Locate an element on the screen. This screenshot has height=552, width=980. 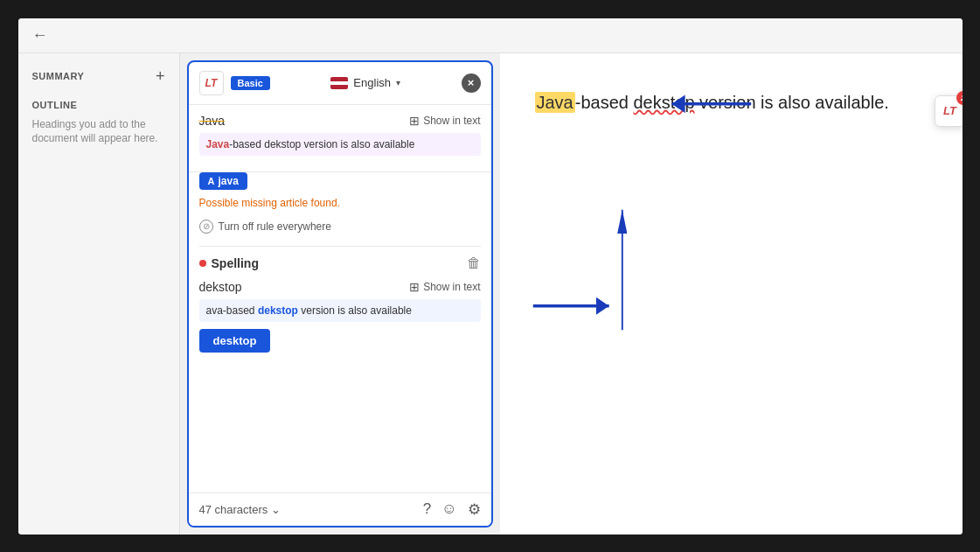
sidebar-summary-label: SUMMARY is located at coordinates (59, 76).